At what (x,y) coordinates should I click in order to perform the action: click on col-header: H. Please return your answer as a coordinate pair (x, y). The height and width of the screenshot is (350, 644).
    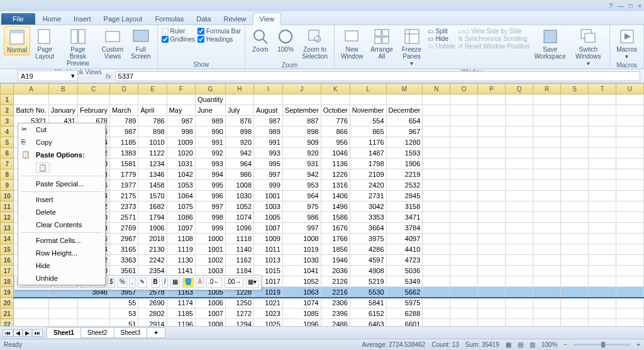
    Looking at the image, I should click on (239, 89).